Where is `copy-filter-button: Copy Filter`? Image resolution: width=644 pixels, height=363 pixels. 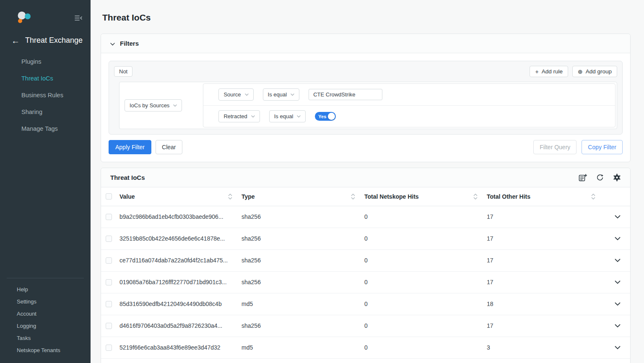
copy-filter-button: Copy Filter is located at coordinates (602, 147).